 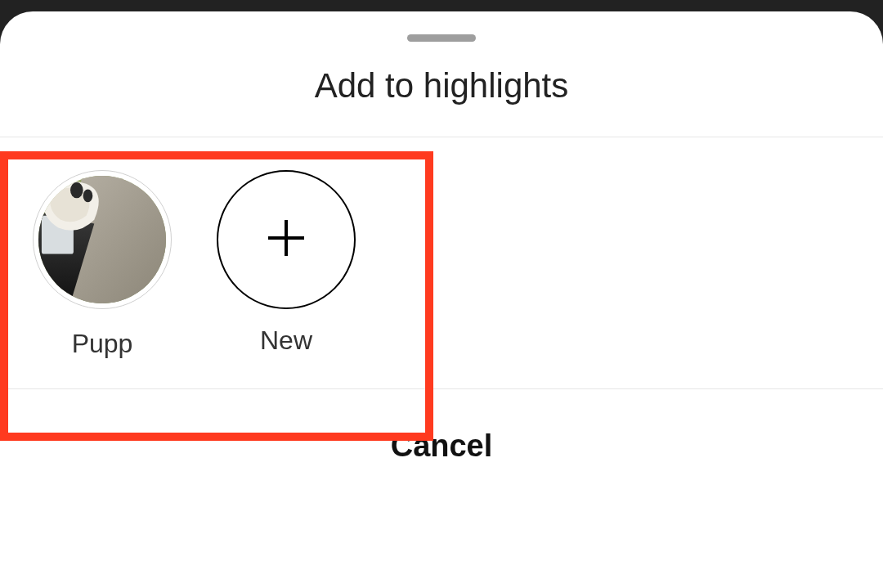 I want to click on highlight-label: Pupp, so click(x=103, y=343).